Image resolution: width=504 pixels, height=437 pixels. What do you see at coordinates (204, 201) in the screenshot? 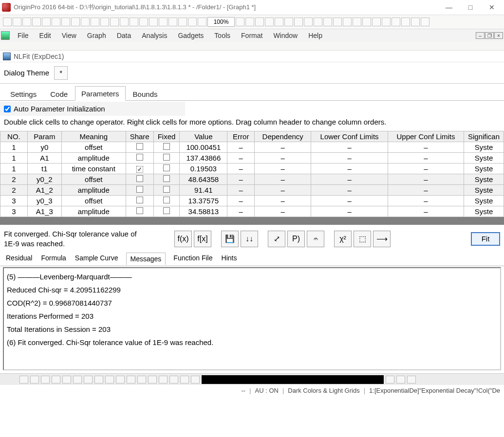
I see `table-cell: 13.37575` at bounding box center [204, 201].